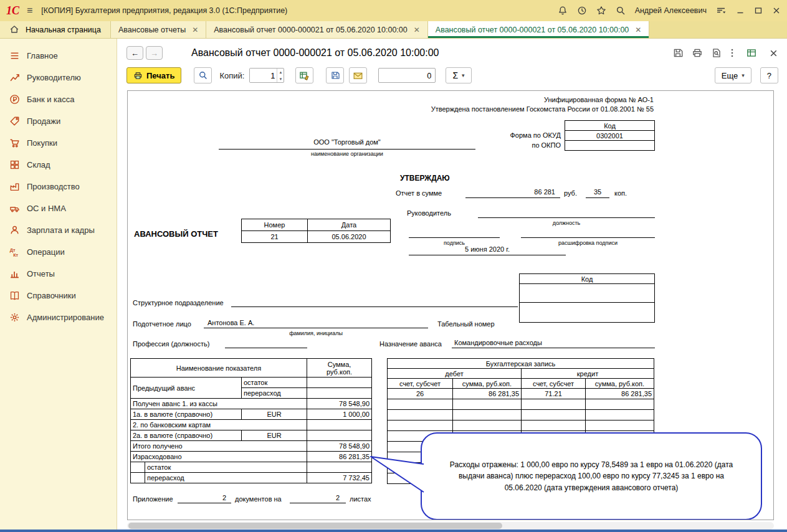  Describe the element at coordinates (566, 223) in the screenshot. I see `position-caption: должность` at that location.